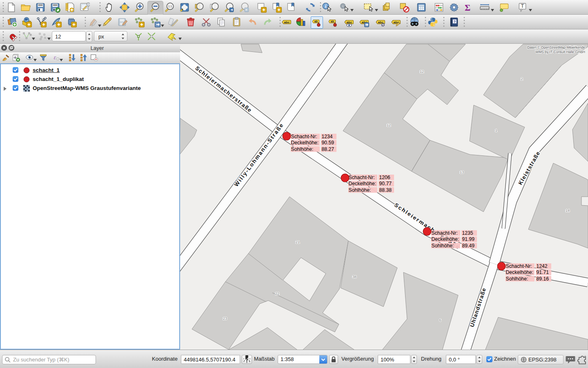  What do you see at coordinates (496, 130) in the screenshot?
I see `svg-text: 1` at bounding box center [496, 130].